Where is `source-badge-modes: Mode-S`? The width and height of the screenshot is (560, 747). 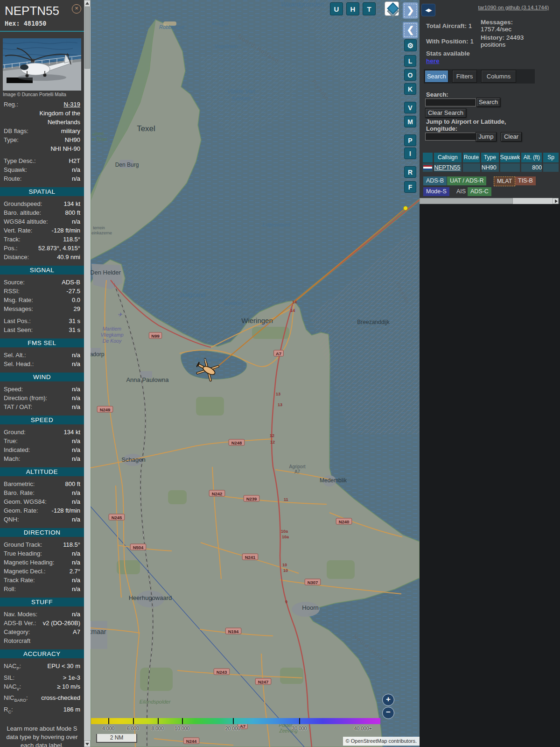 source-badge-modes: Mode-S is located at coordinates (436, 191).